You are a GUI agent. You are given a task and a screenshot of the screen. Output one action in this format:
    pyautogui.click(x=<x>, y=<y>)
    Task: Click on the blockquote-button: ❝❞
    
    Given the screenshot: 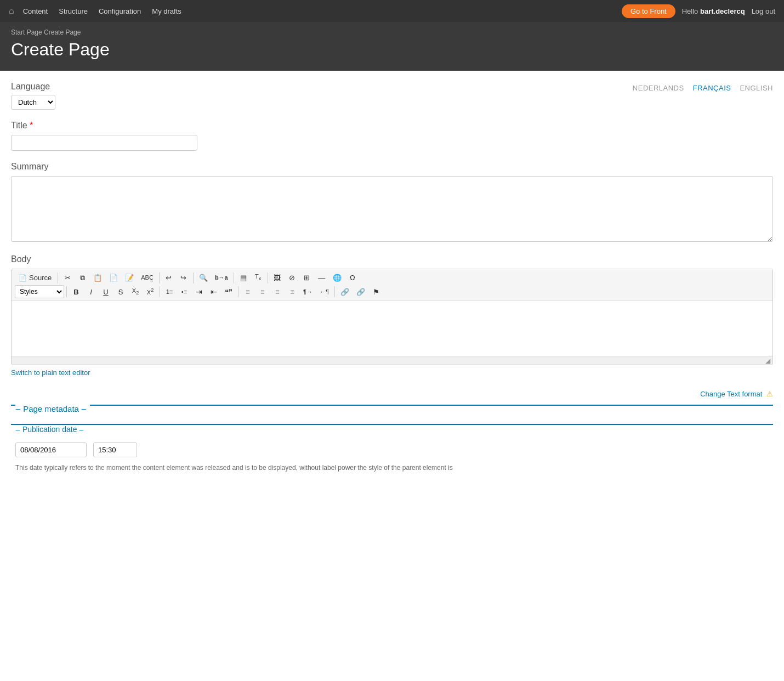 What is the action you would take?
    pyautogui.click(x=229, y=292)
    